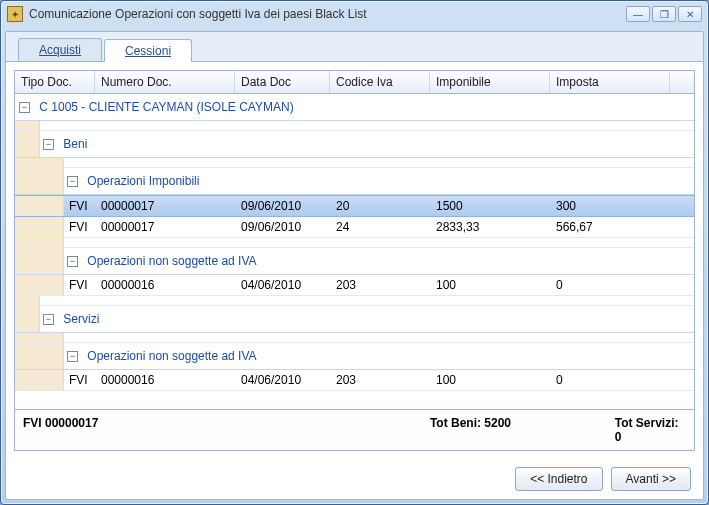 The height and width of the screenshot is (505, 709). What do you see at coordinates (354, 108) in the screenshot?
I see `group-cliente: − C 1005 - CLIENTE CAYMAN (ISOLE CAYMAN)` at bounding box center [354, 108].